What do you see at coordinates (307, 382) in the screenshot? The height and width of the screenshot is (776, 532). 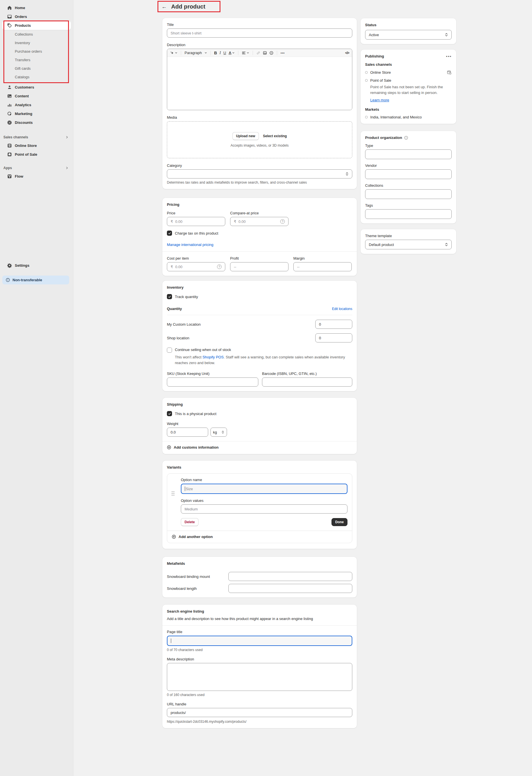 I see `barcode-input` at bounding box center [307, 382].